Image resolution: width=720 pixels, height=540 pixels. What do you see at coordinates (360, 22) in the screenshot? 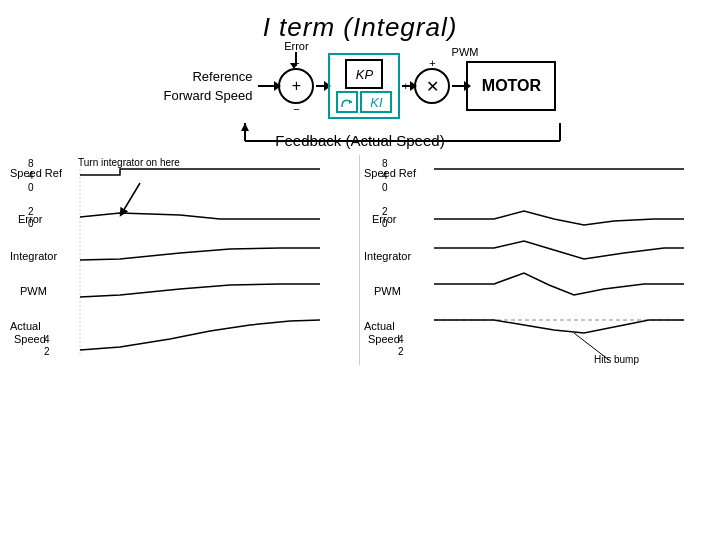
I see `page-title: I term (Integral)` at bounding box center [360, 22].